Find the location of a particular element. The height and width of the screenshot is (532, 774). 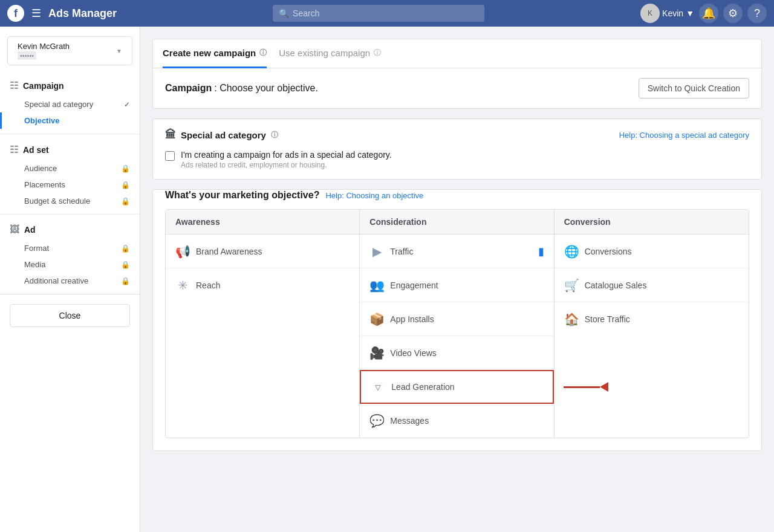

sidebar-ad-header: 🖼 Ad is located at coordinates (70, 230).